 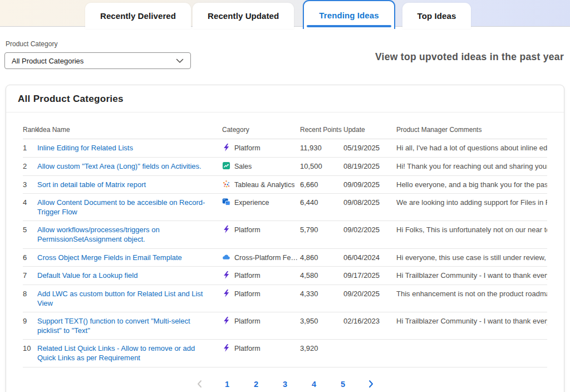 I want to click on category-cell: Tableau & Analytics, so click(x=261, y=185).